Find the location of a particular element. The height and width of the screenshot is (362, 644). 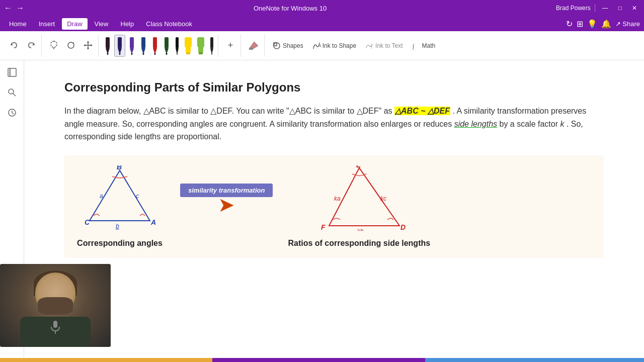

pen-dark-selected is located at coordinates (120, 46).